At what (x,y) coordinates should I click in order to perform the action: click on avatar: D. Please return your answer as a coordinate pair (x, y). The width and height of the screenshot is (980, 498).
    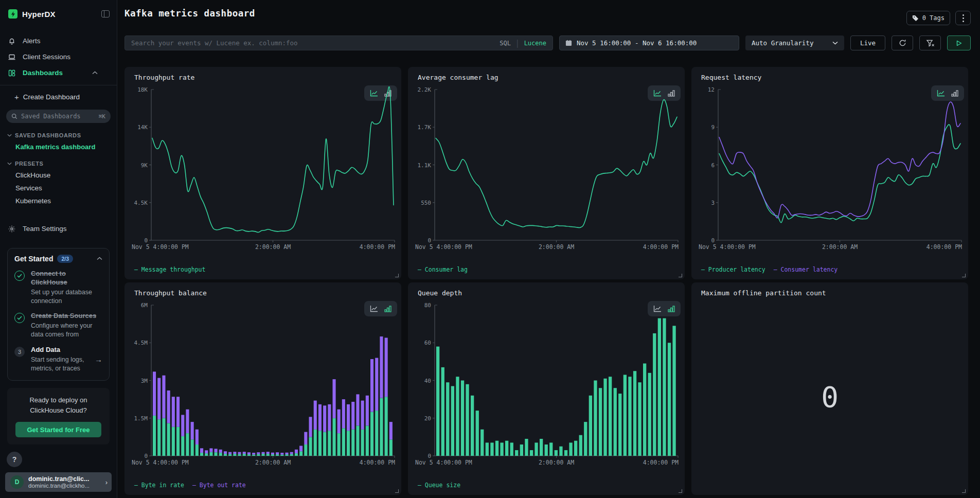
    Looking at the image, I should click on (17, 482).